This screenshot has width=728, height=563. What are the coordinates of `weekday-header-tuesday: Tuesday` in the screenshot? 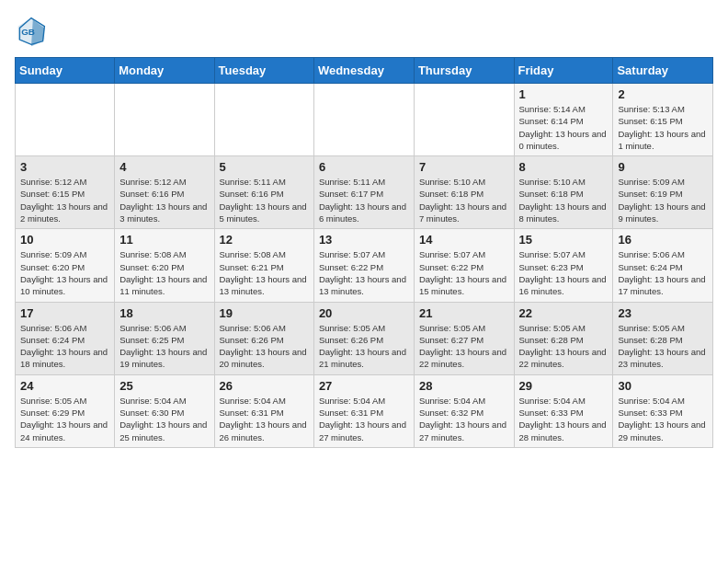 It's located at (264, 71).